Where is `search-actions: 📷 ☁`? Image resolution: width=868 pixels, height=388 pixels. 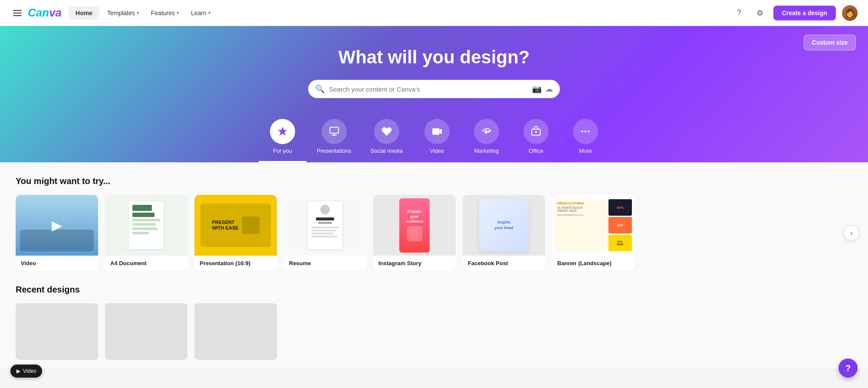 search-actions: 📷 ☁ is located at coordinates (542, 89).